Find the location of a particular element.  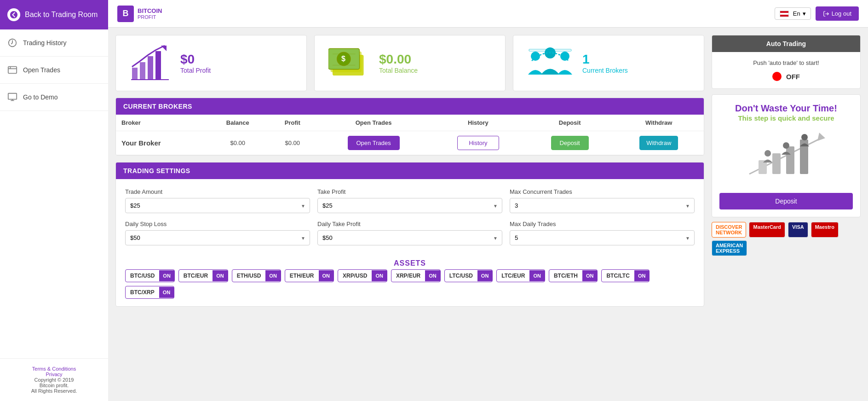

header-right: En ▾ Log out is located at coordinates (817, 14).